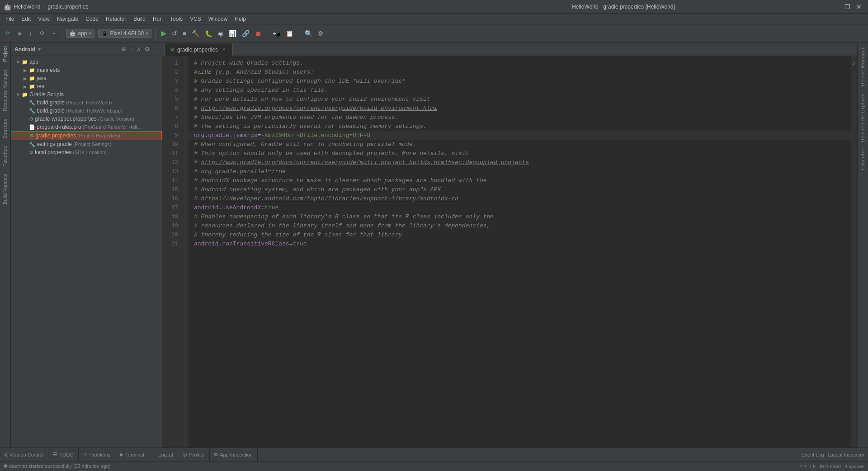 Image resolution: width=868 pixels, height=471 pixels. I want to click on sidebar-item-project: Project, so click(5, 54).